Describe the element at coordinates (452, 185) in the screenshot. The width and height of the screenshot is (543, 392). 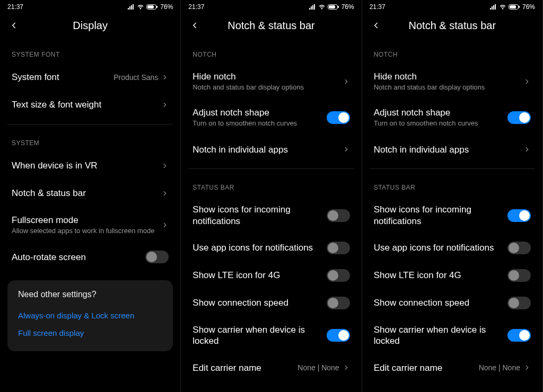
I see `section-header-statusbar: STATUS BAR` at that location.